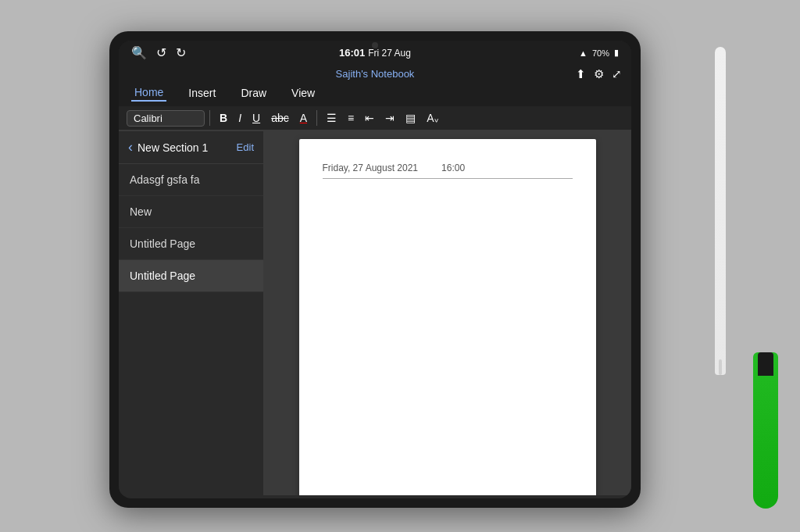 The height and width of the screenshot is (532, 800). What do you see at coordinates (390, 118) in the screenshot?
I see `indent-increase-icon: ⇥` at bounding box center [390, 118].